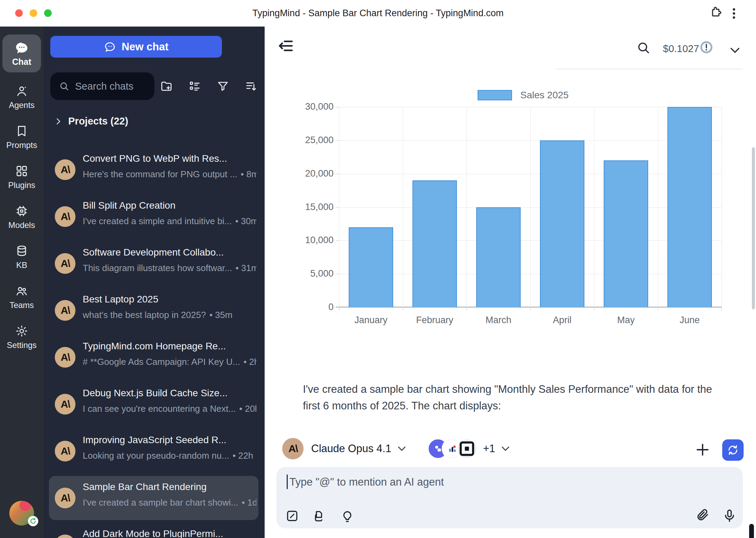 This screenshot has width=756, height=538. Describe the element at coordinates (292, 516) in the screenshot. I see `canvas-icon` at that location.